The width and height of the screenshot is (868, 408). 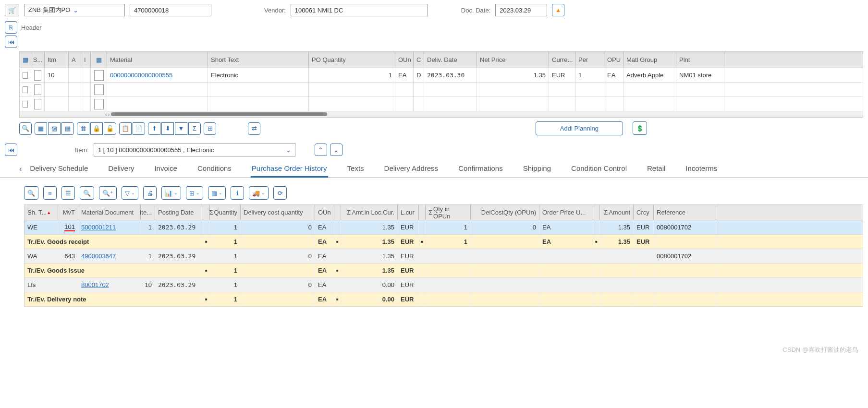 What do you see at coordinates (352, 60) in the screenshot?
I see `col-po-qty: PO Quantity` at bounding box center [352, 60].